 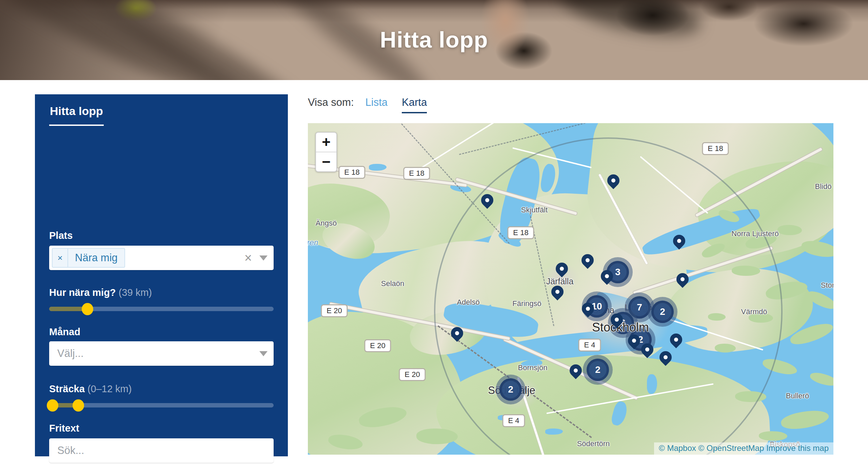 What do you see at coordinates (96, 258) in the screenshot?
I see `plats-tag-label: Nära mig` at bounding box center [96, 258].